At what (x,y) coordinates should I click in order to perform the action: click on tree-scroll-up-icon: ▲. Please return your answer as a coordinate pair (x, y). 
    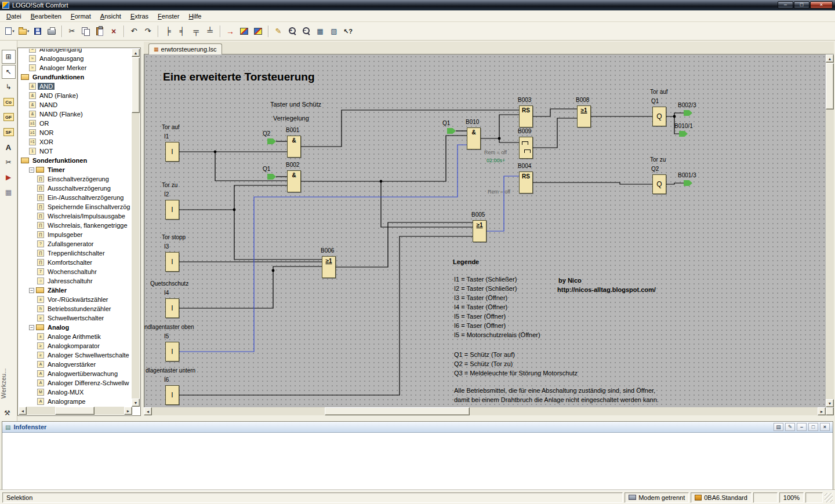
    Looking at the image, I should click on (136, 53).